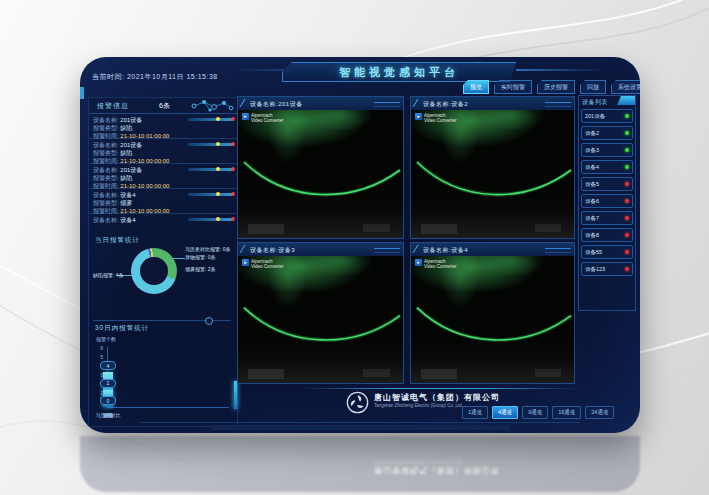  I want to click on company-name-en: Tangshan Zhicheng Electric (Group) Co.,L…, so click(418, 406).